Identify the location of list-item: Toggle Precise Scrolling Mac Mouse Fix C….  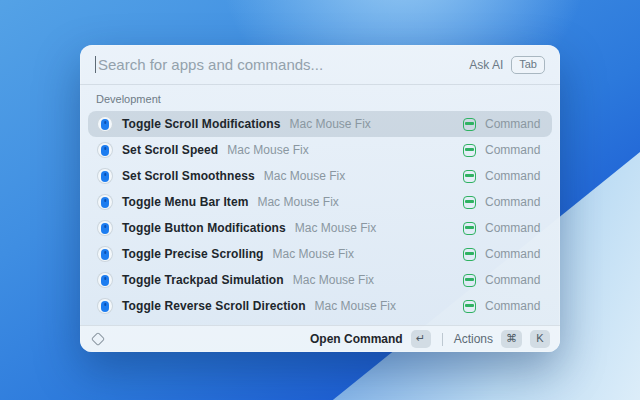
(320, 254).